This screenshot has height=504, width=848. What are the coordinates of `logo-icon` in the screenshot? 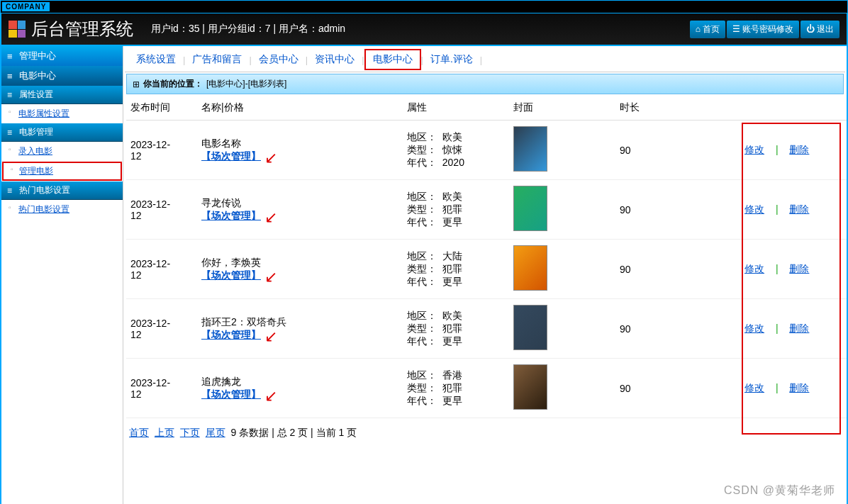 It's located at (17, 29).